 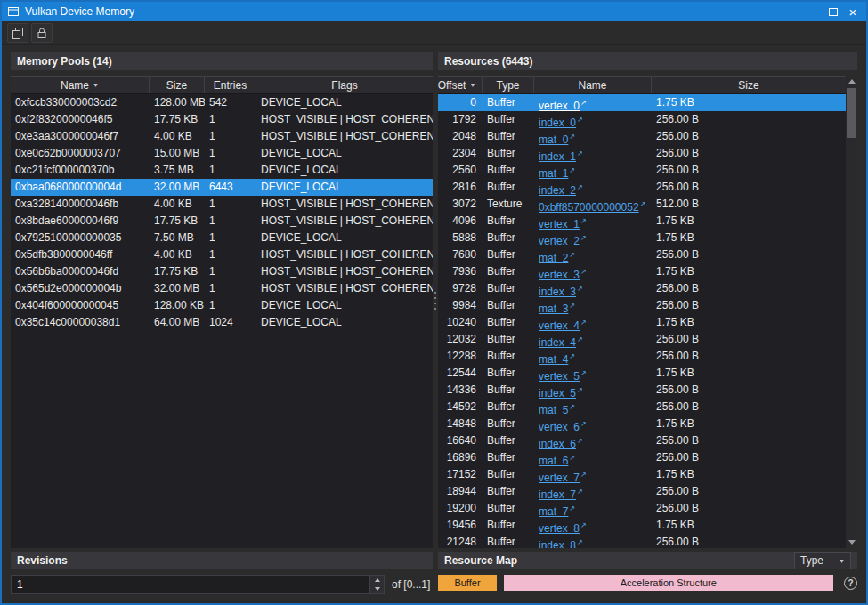 I want to click on resource-row: 3072Texture0xbff8570000000052↗512.00 B, so click(x=642, y=205).